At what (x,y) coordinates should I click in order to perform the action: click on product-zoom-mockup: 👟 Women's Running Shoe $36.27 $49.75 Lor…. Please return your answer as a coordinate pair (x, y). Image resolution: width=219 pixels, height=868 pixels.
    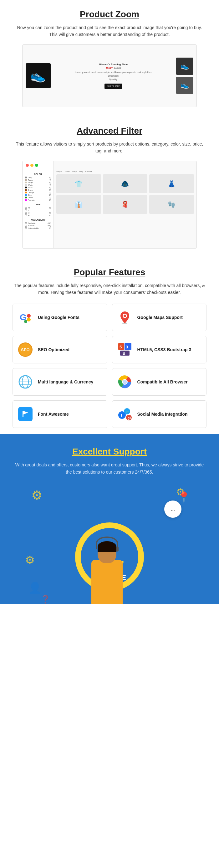
    Looking at the image, I should click on (110, 76).